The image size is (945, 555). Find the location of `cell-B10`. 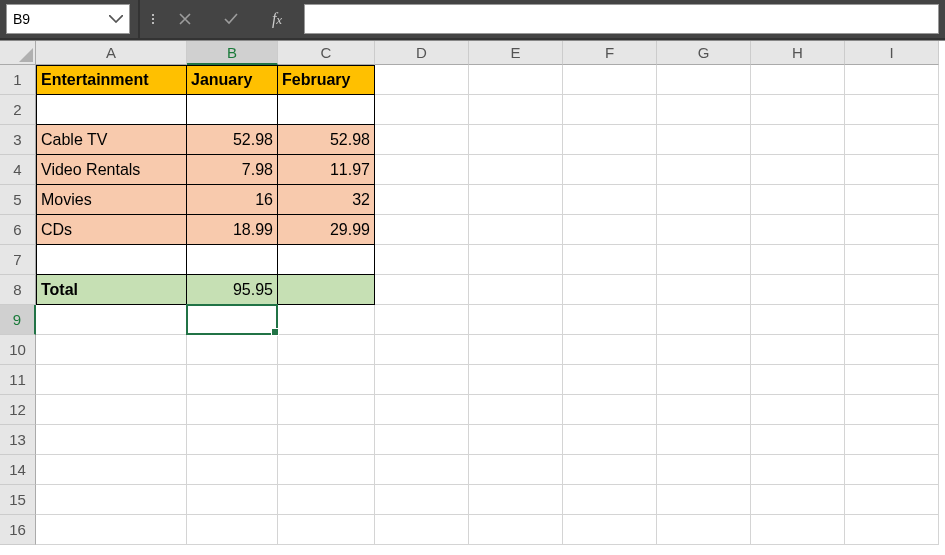

cell-B10 is located at coordinates (232, 350).